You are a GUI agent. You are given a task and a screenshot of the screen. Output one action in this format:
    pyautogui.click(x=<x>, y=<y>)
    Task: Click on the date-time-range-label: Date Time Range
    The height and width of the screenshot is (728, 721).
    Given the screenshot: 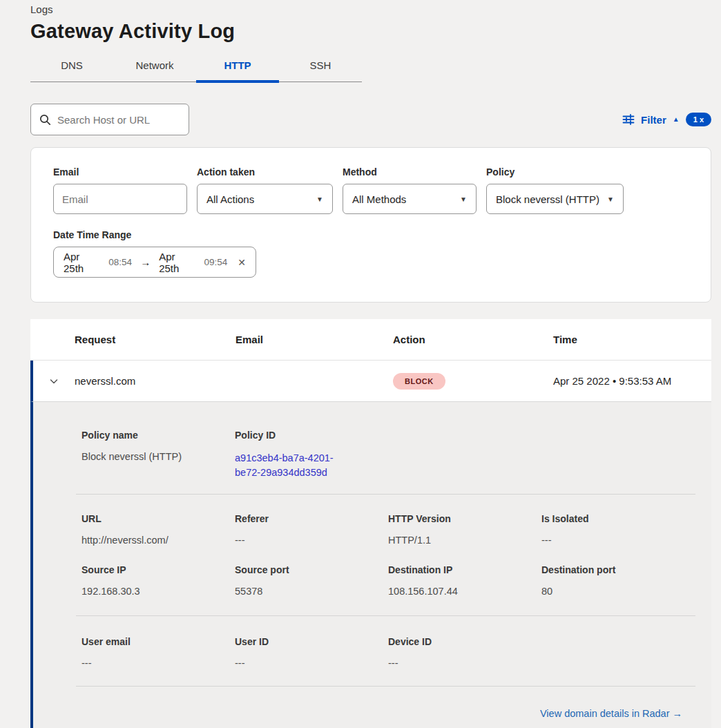 What is the action you would take?
    pyautogui.click(x=371, y=235)
    